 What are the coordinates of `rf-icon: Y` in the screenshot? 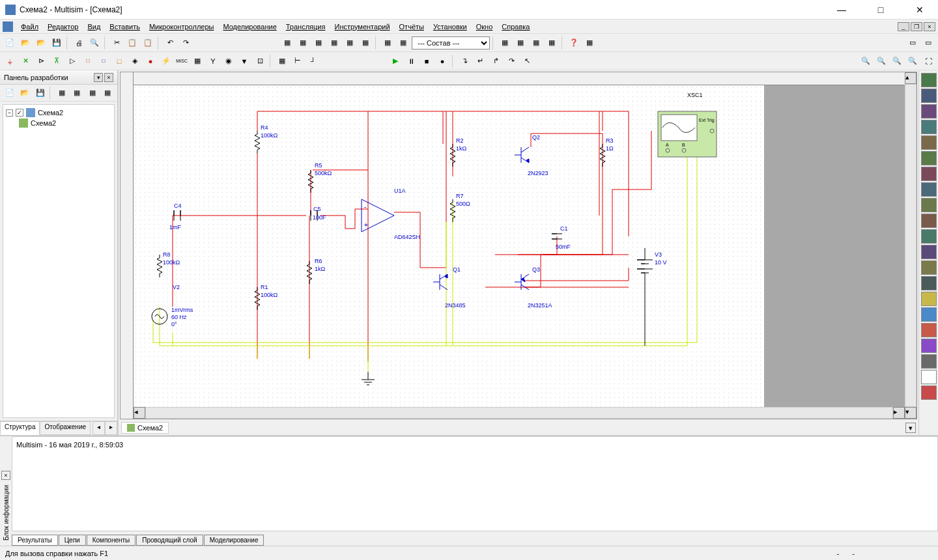 It's located at (213, 61).